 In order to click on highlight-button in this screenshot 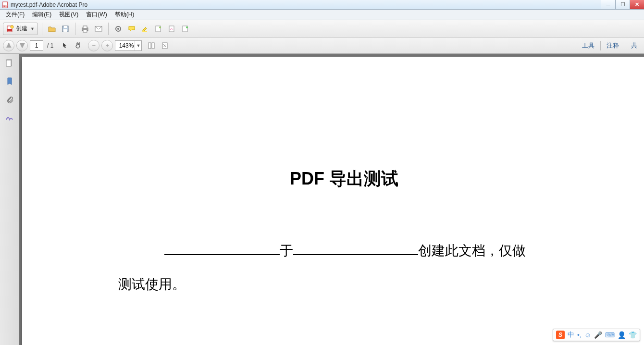, I will do `click(145, 29)`.